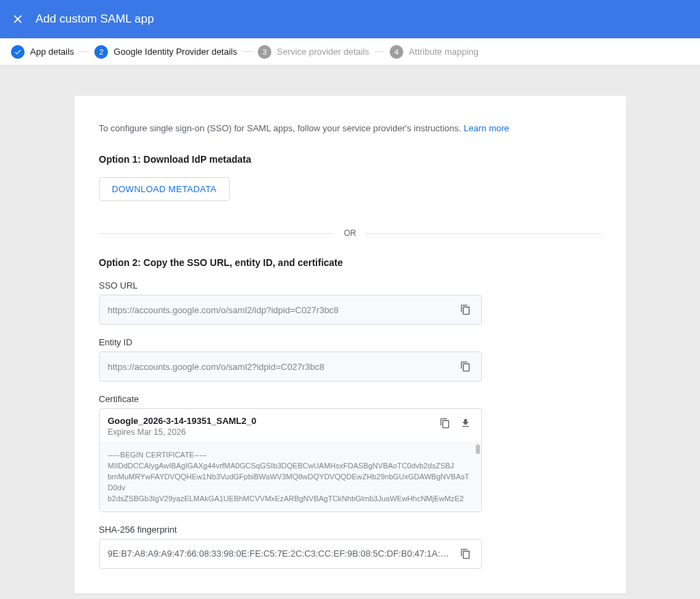 The width and height of the screenshot is (700, 599). Describe the element at coordinates (291, 499) in the screenshot. I see `certificate-line: b2dsZSBGb3IgV29yazELMAkGA1UEBhMCVVMxEzAR…` at that location.